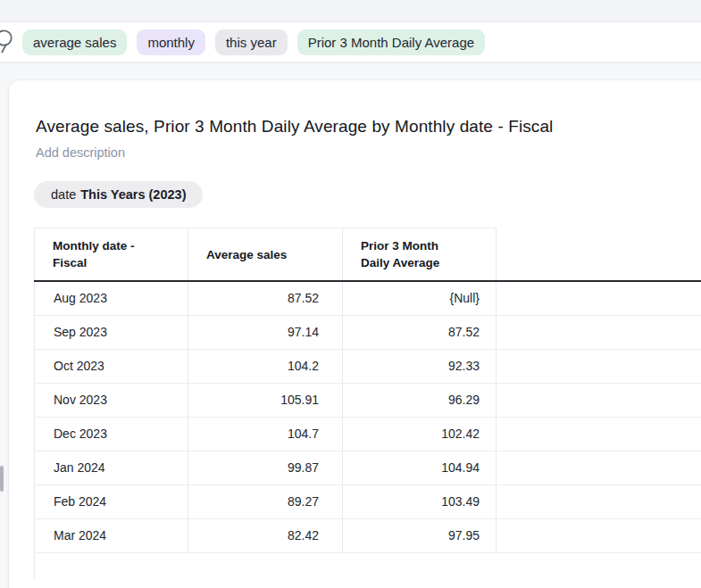 The height and width of the screenshot is (588, 701). Describe the element at coordinates (7, 43) in the screenshot. I see `search-icon` at that location.